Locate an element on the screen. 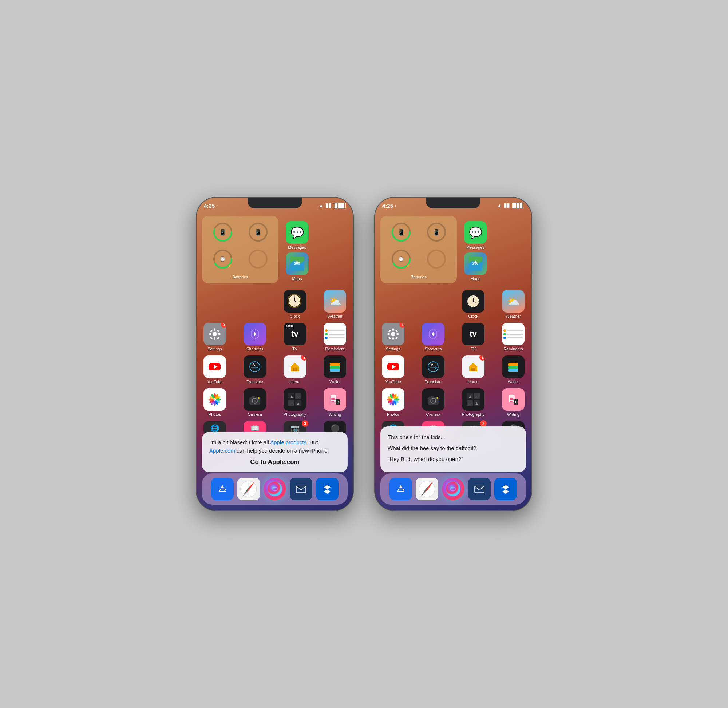 The image size is (728, 708). app-youtube-left: YouTube is located at coordinates (215, 370).